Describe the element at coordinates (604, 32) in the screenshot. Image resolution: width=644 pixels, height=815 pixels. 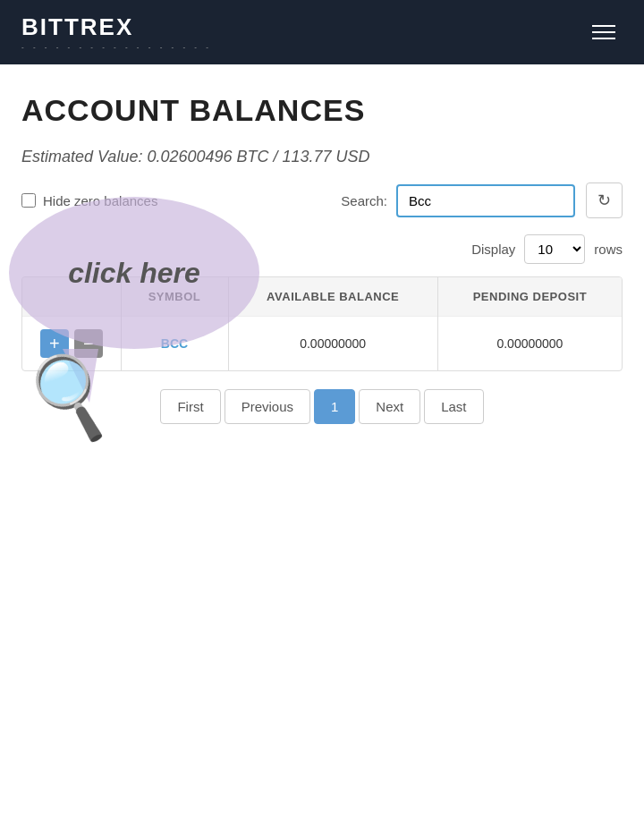
I see `hamburger-menu` at that location.